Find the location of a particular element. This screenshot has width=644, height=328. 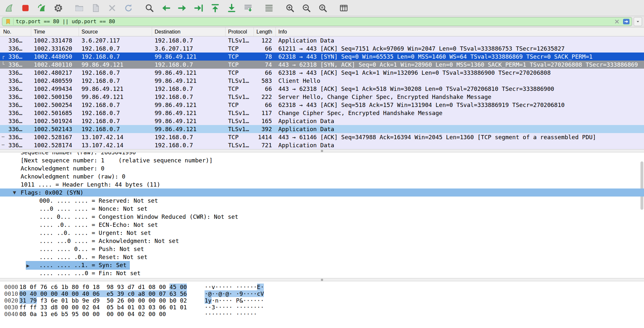

detail-line: 000. .... .... = Reserved: Not set is located at coordinates (322, 200).